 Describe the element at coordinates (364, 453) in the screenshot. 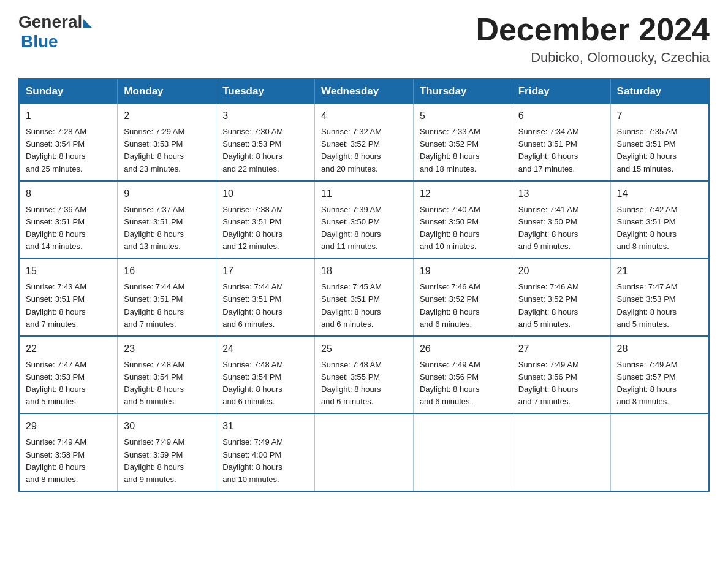

I see `calendar-week-5: 29Sunrise: 7:49 AMSunset: 3:58 PMDayligh…` at that location.